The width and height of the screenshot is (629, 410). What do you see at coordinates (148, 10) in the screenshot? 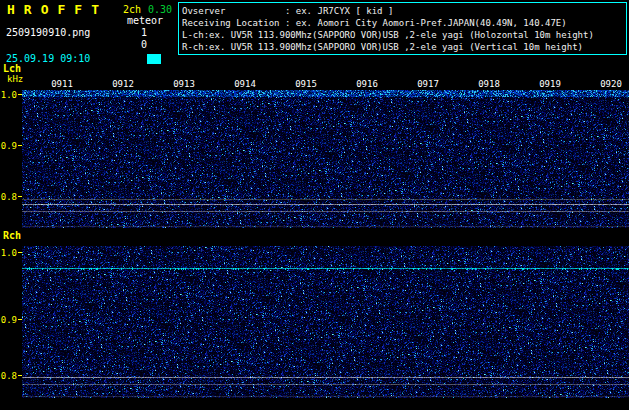
I see `channel-mode-line: 2ch0.30` at bounding box center [148, 10].